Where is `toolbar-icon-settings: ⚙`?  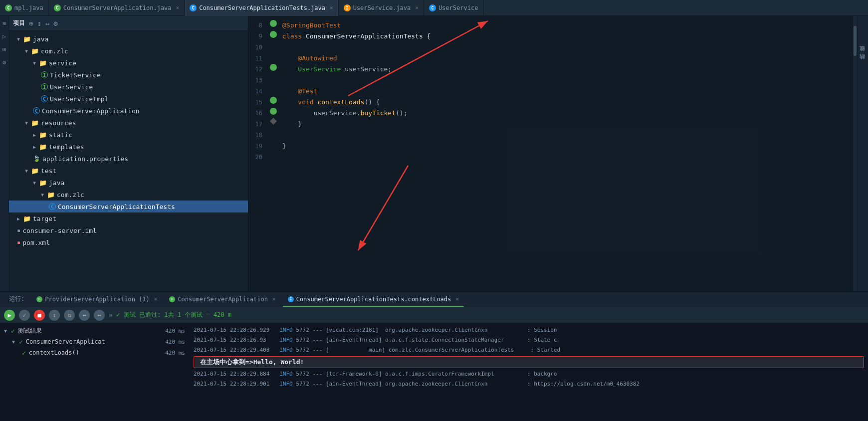 toolbar-icon-settings: ⚙ is located at coordinates (55, 23).